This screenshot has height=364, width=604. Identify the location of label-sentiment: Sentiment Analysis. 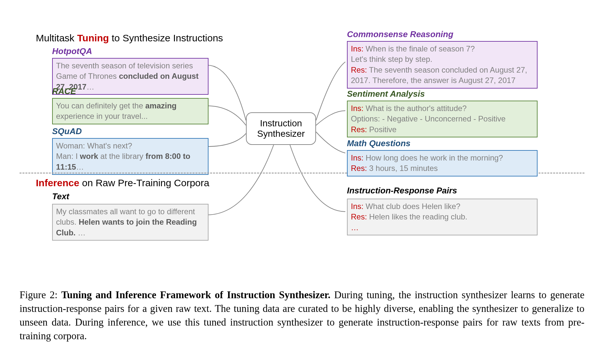
(386, 94).